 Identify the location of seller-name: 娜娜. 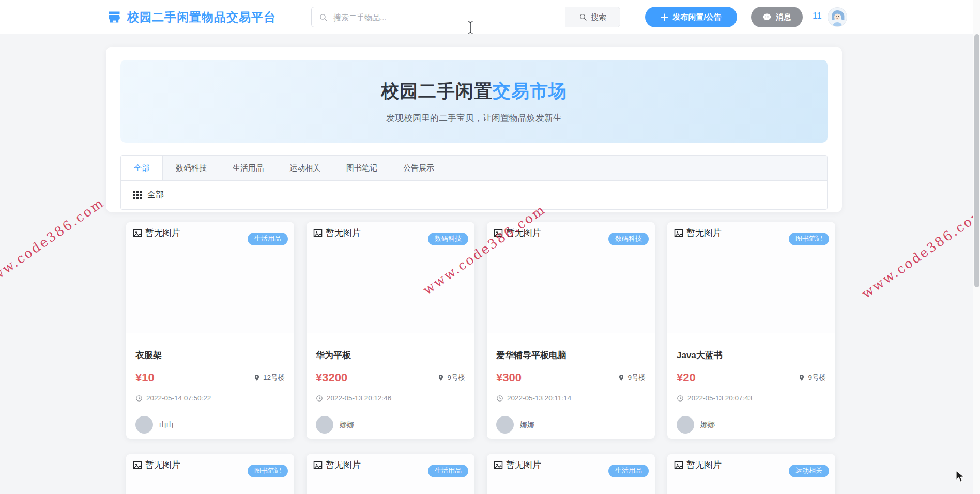
(527, 425).